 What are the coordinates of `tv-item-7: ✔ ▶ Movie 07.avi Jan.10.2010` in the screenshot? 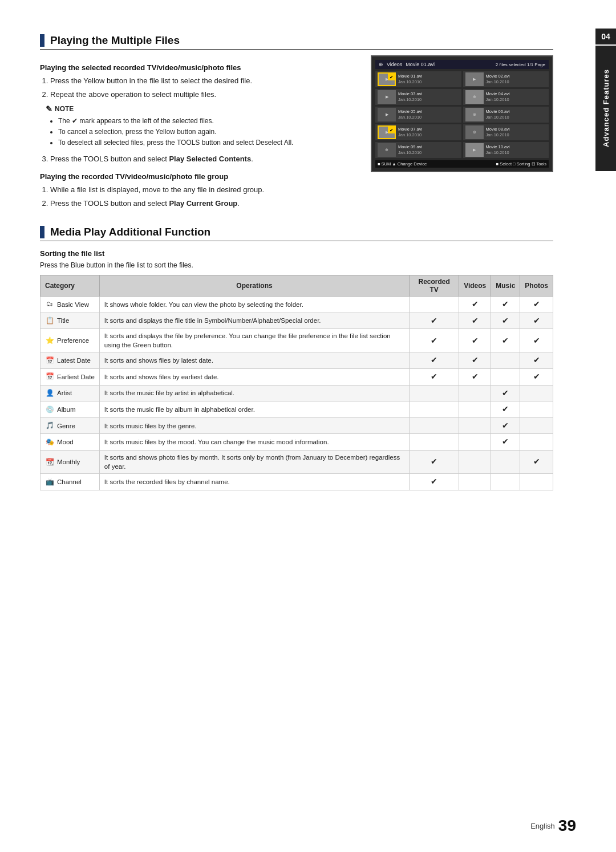 It's located at (419, 132).